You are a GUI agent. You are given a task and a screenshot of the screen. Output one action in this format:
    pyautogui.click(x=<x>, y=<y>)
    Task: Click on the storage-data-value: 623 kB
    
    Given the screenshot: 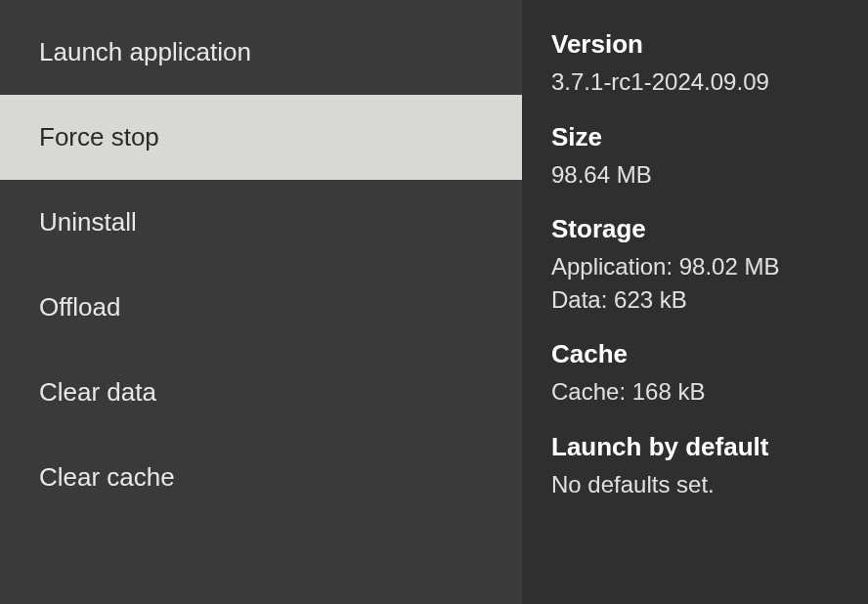 What is the action you would take?
    pyautogui.click(x=651, y=299)
    